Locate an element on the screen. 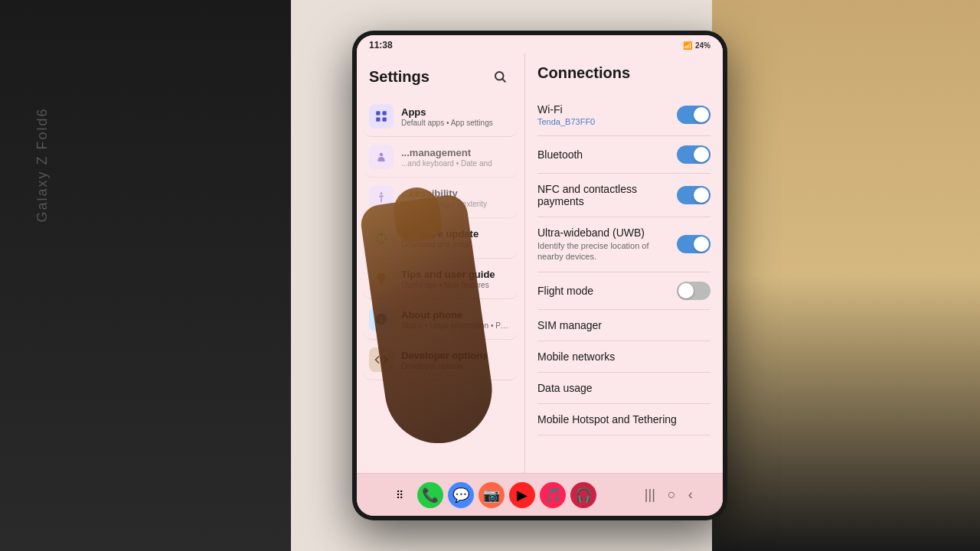  nav-camera-app: 📷 is located at coordinates (492, 495).